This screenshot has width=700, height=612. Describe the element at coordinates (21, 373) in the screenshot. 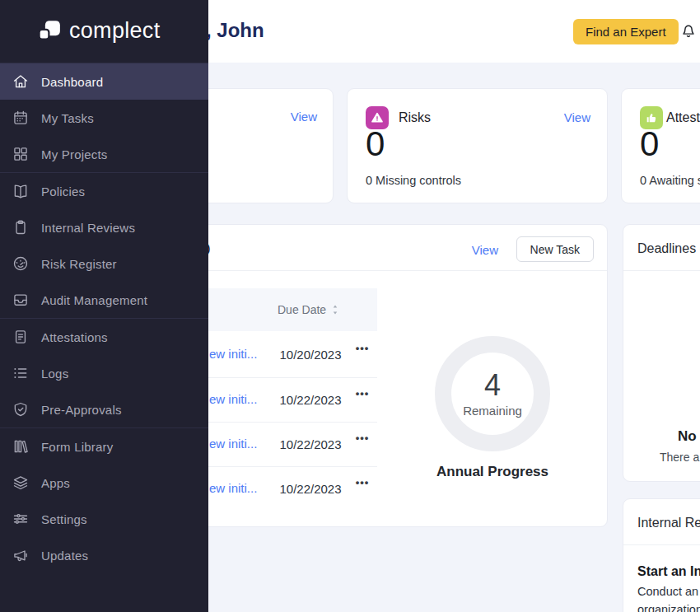

I see `list-icon` at that location.